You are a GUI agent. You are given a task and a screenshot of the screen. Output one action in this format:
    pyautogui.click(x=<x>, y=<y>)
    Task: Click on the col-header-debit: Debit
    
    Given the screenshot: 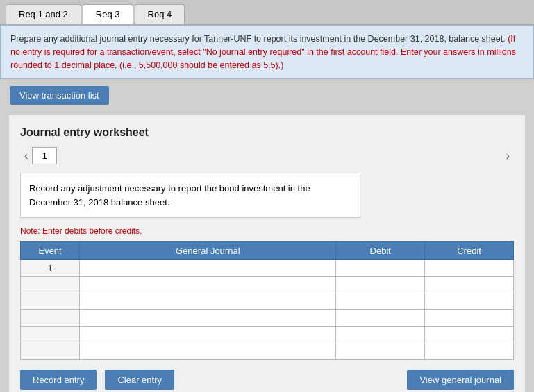 What is the action you would take?
    pyautogui.click(x=381, y=251)
    